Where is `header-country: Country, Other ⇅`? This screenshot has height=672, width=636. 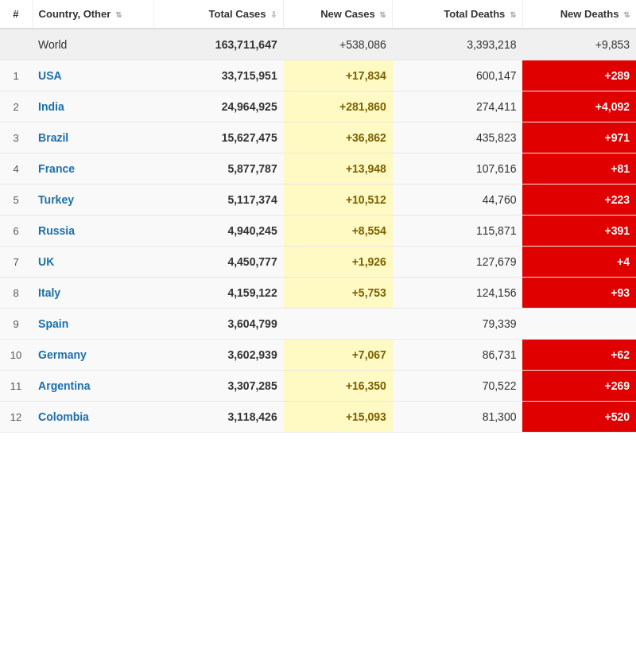
header-country: Country, Other ⇅ is located at coordinates (92, 14).